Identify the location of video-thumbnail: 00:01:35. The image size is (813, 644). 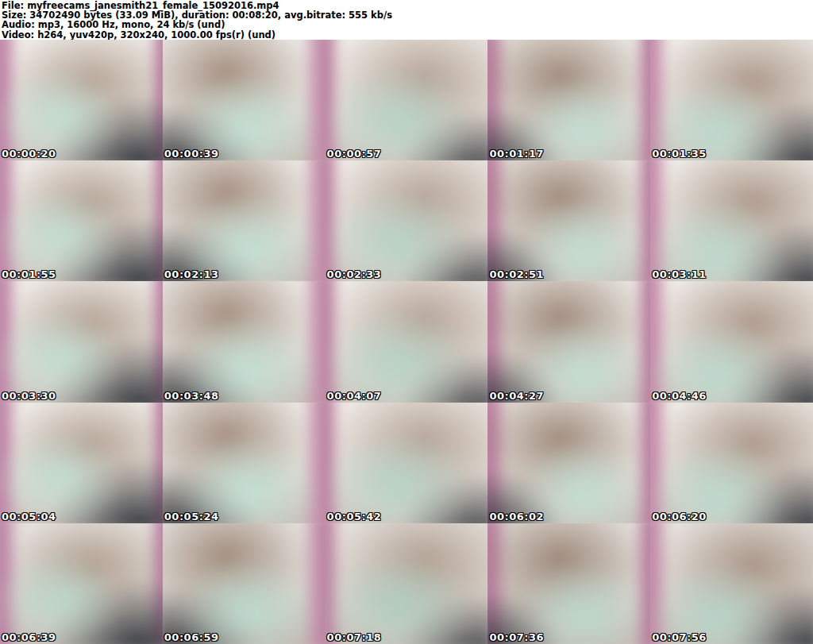
(732, 100).